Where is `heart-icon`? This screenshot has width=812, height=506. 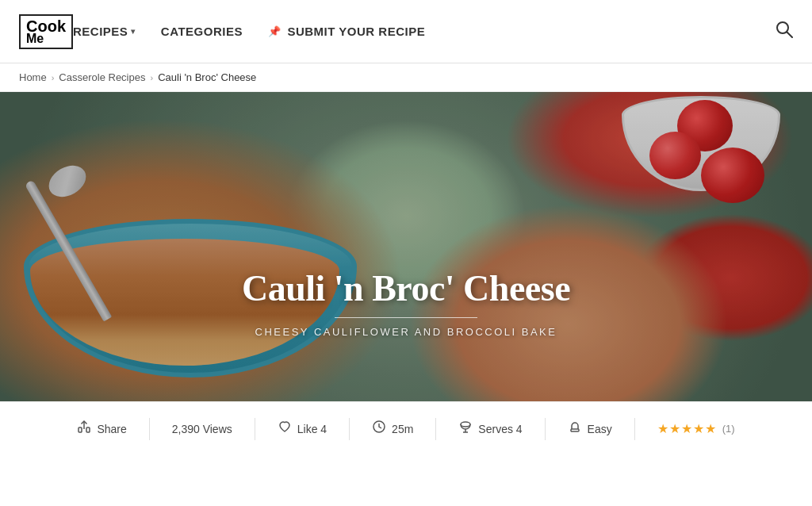
heart-icon is located at coordinates (285, 428).